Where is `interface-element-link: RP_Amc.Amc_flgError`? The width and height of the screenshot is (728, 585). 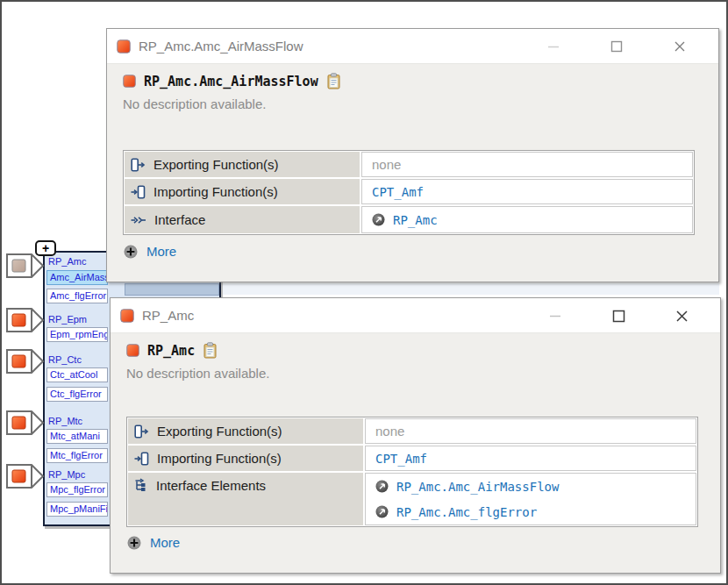
interface-element-link: RP_Amc.Amc_flgError is located at coordinates (467, 512).